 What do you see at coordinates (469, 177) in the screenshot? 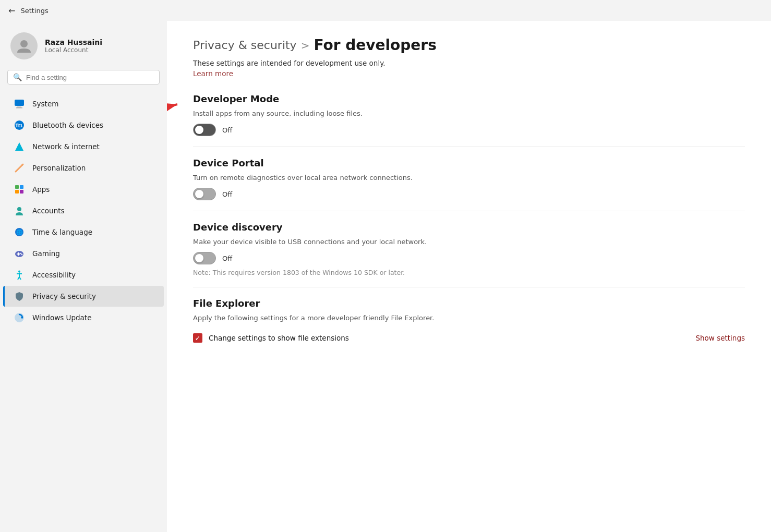
I see `device-portal-desc: Turn on remote diagnostics over local ar…` at bounding box center [469, 177].